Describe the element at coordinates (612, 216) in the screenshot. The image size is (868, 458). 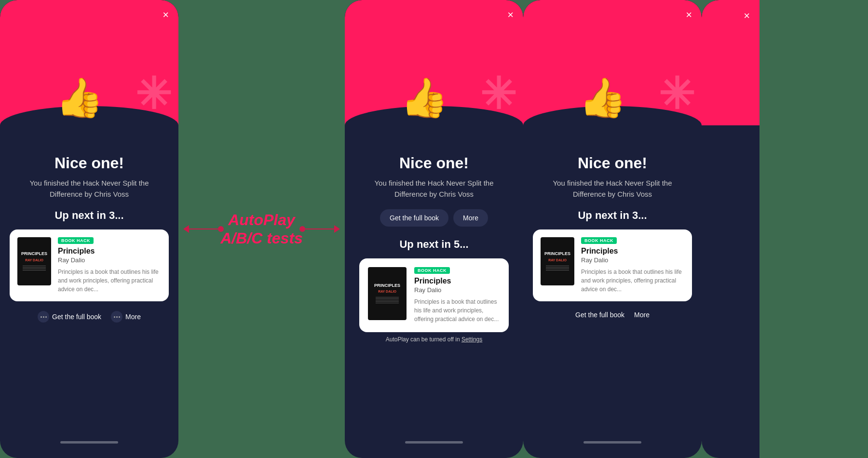
I see `up-next-label-c: Up next in 3...` at that location.